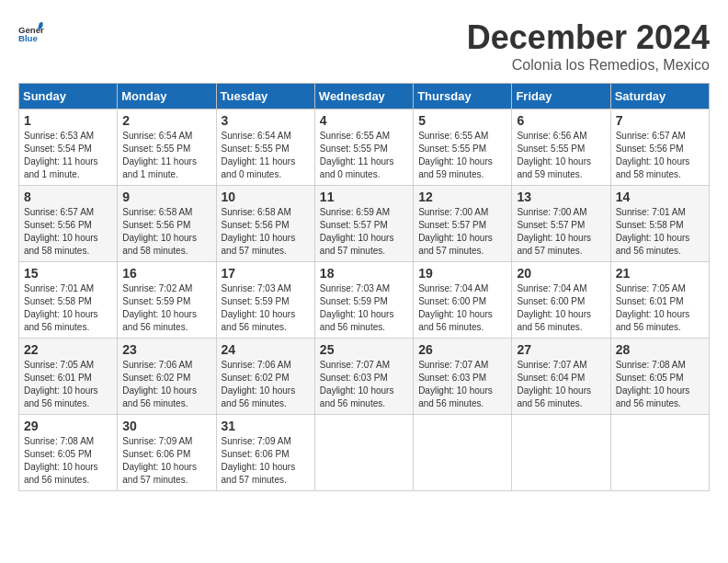  What do you see at coordinates (167, 300) in the screenshot?
I see `table-row: 16 Sunrise: 7:02 AM Sunset: 5:59 PM Dayl…` at bounding box center [167, 300].